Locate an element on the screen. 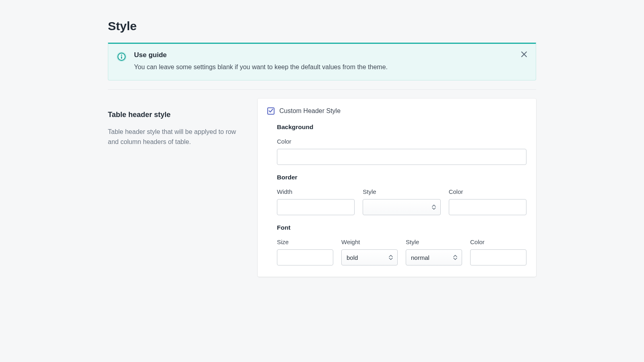 This screenshot has height=362, width=644. banner-close-button is located at coordinates (524, 55).